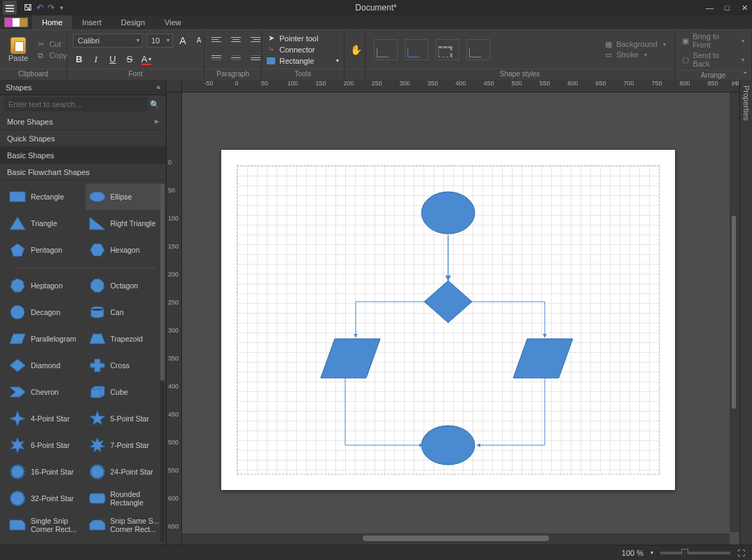  I want to click on cut-button: Cut, so click(53, 44).